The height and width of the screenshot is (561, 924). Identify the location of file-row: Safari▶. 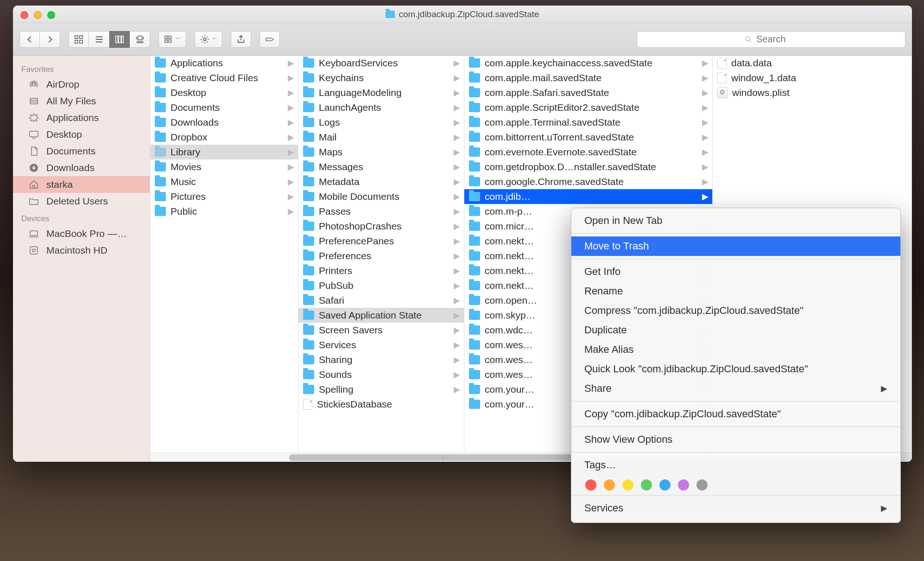
(381, 300).